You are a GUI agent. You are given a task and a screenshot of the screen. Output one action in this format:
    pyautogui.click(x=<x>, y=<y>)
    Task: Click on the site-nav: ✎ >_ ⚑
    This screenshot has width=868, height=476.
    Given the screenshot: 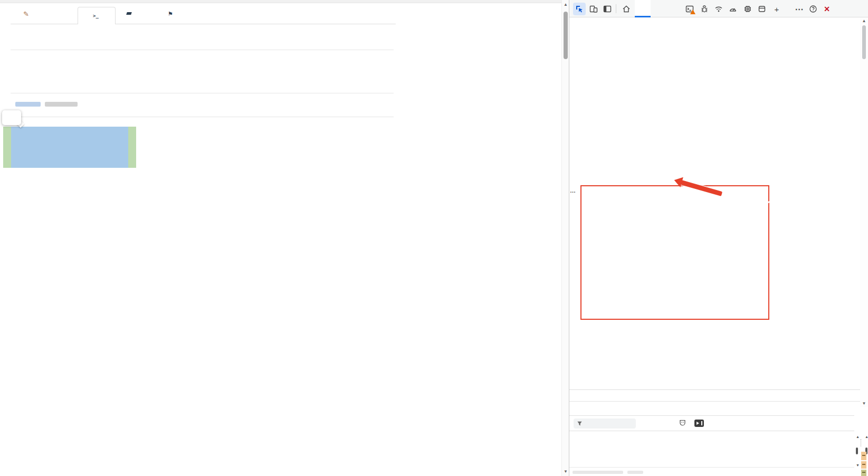 What is the action you would take?
    pyautogui.click(x=281, y=12)
    